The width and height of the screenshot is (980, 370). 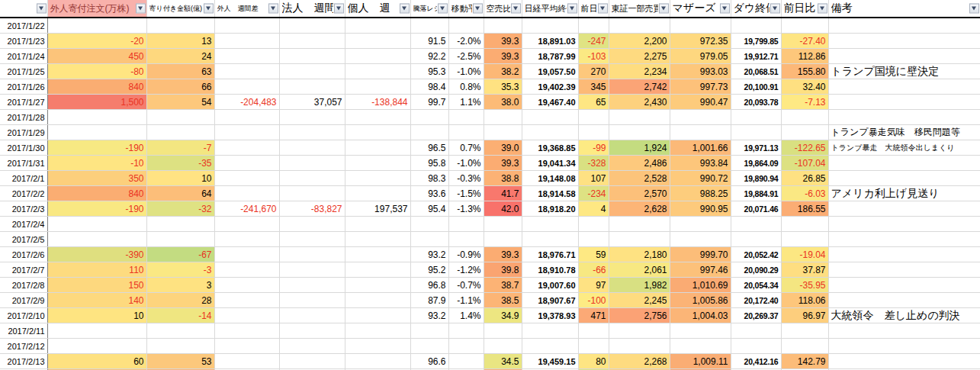 What do you see at coordinates (700, 346) in the screenshot?
I see `cell-mothers` at bounding box center [700, 346].